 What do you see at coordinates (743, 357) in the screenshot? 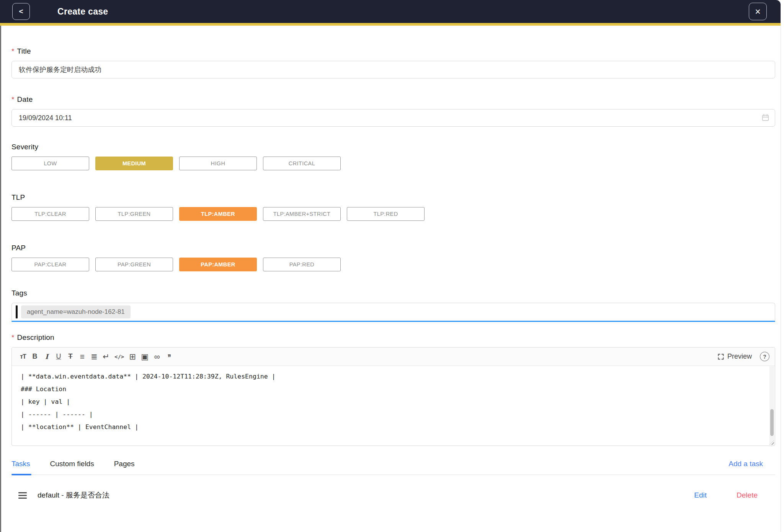
I see `toolbar-right-group: Preview ?` at bounding box center [743, 357].